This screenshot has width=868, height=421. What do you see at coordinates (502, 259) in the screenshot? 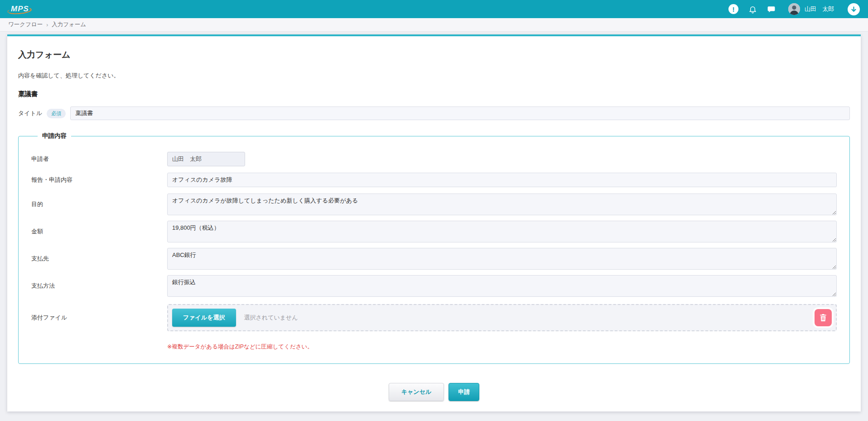
I see `payee-textarea: ABC銀行` at bounding box center [502, 259].